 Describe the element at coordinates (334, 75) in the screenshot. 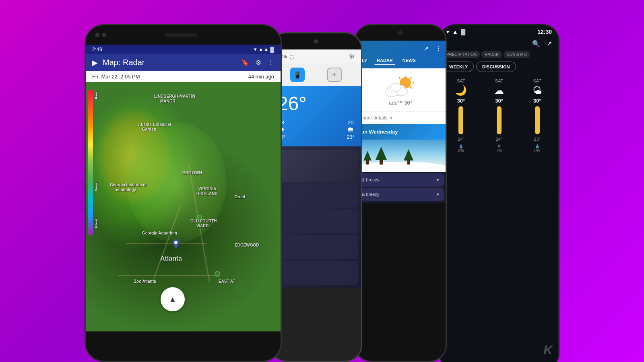

I see `phone2-airplane-icon: ✈` at that location.